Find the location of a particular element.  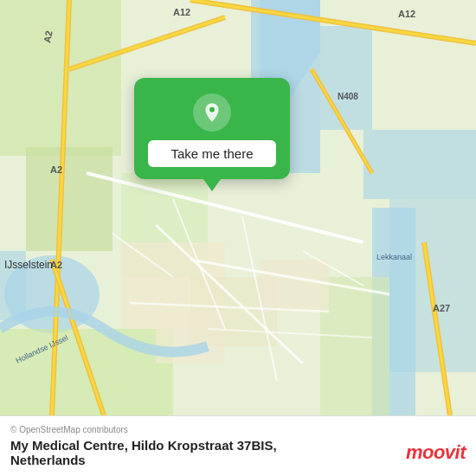

location-name: My Medical Centre, Hildo Kropstraat 37BI… is located at coordinates (238, 453).